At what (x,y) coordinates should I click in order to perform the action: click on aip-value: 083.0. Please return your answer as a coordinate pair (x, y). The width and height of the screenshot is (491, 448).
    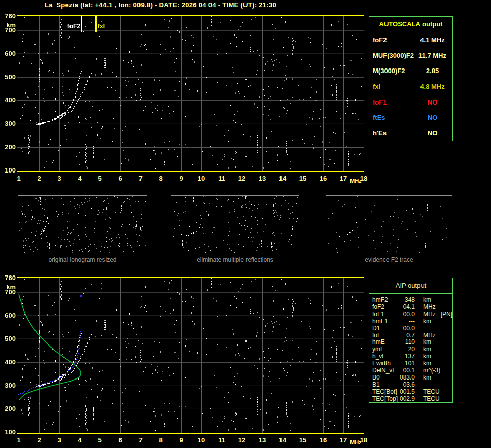
    Looking at the image, I should click on (407, 378).